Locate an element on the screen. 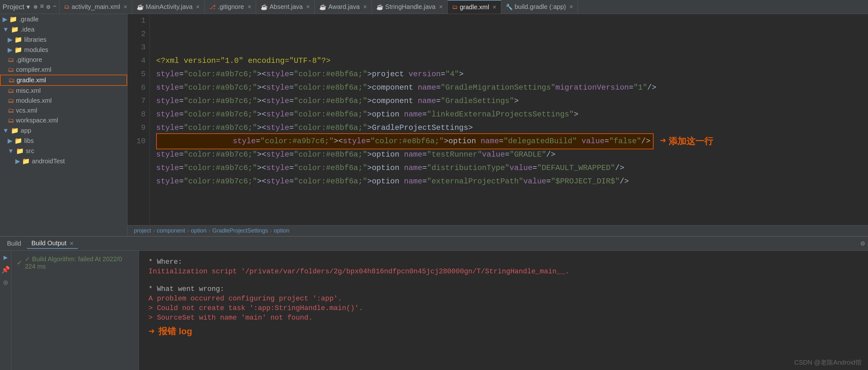 The height and width of the screenshot is (370, 868). error-annotation: ➜报错 log is located at coordinates (503, 331).